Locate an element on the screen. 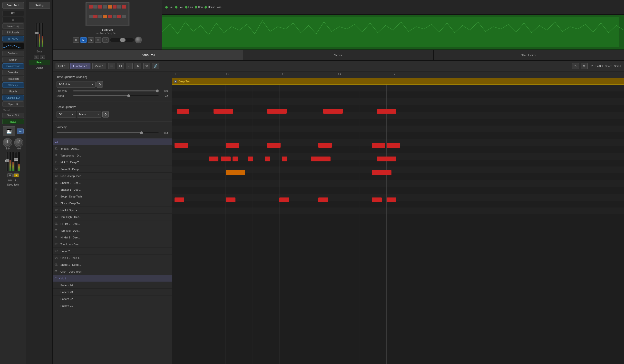 The height and width of the screenshot is (364, 624). list-icon-btn: ☰ is located at coordinates (112, 66).